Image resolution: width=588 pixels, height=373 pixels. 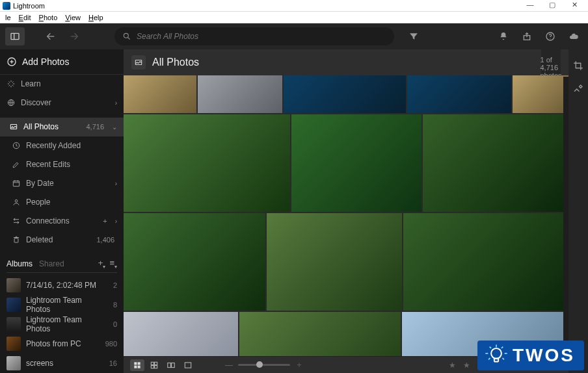 What do you see at coordinates (62, 103) in the screenshot?
I see `sidebar-item-discover: Discover ›` at bounding box center [62, 103].